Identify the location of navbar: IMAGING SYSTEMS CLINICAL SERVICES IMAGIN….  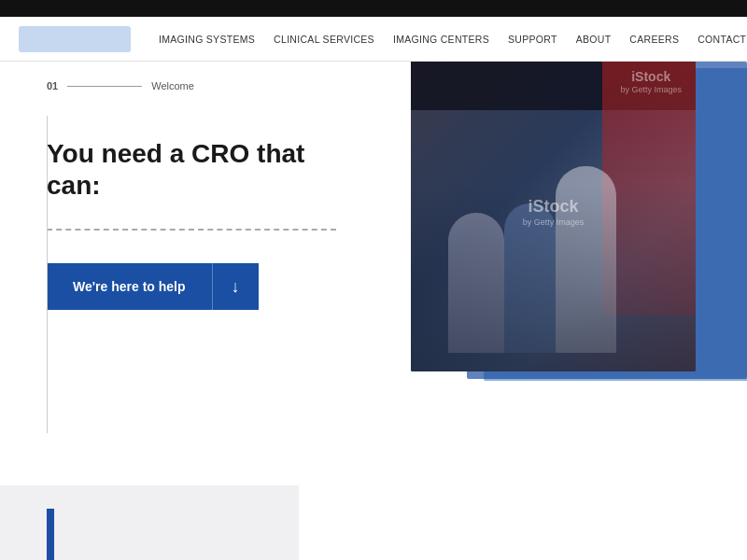
(374, 39).